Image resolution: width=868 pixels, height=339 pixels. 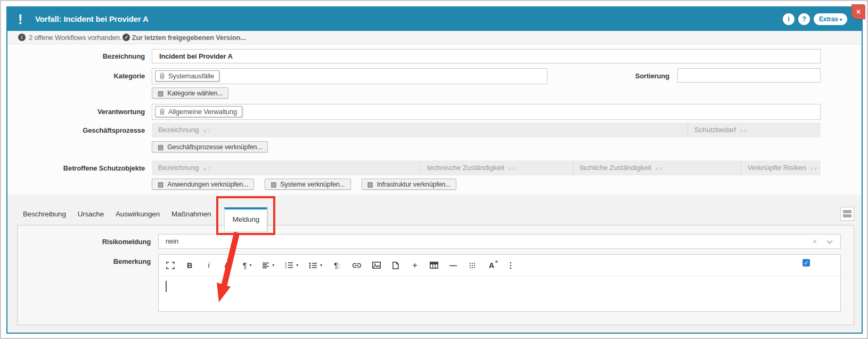 What do you see at coordinates (208, 184) in the screenshot?
I see `anwendungen-verknuepfen-label: Anwendungen verknüpfen...` at bounding box center [208, 184].